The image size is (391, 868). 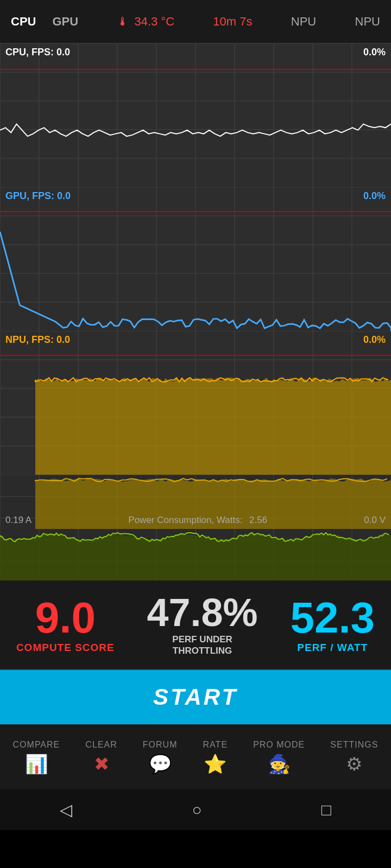 I want to click on compute-score-value: 9.0, so click(x=65, y=618).